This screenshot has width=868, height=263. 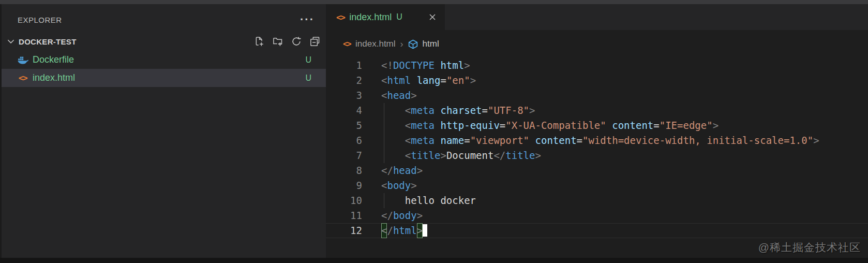 I want to click on close-tab-icon, so click(x=432, y=17).